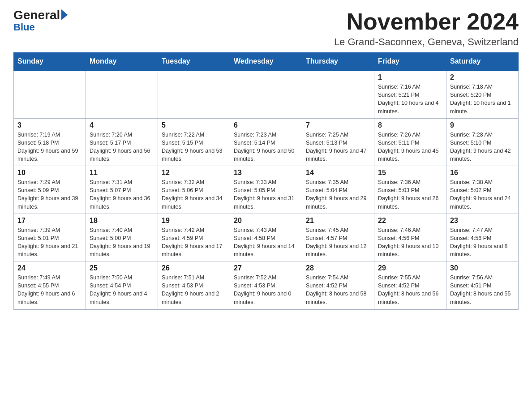  Describe the element at coordinates (410, 194) in the screenshot. I see `day-info: Sunrise: 7:36 AMSunset: 5:03 PMDaylight:…` at that location.